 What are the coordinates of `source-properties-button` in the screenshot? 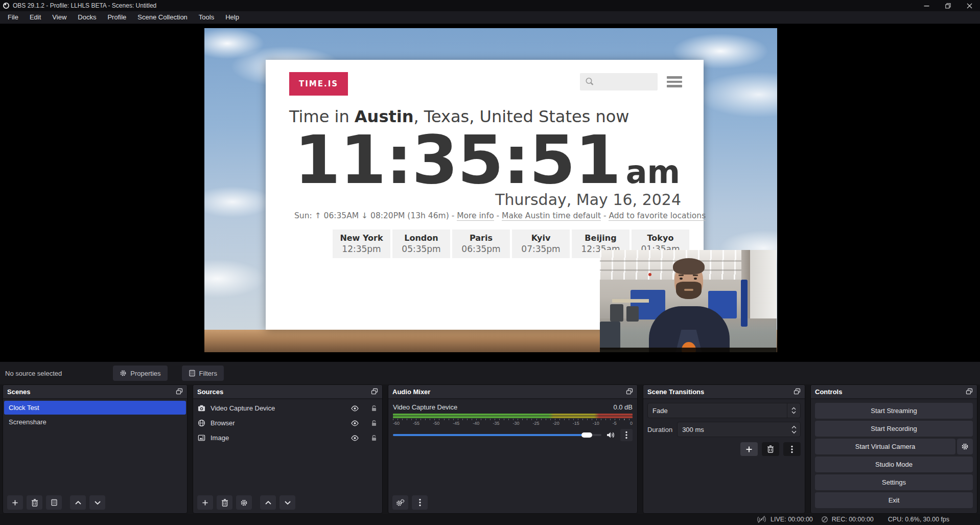 It's located at (244, 503).